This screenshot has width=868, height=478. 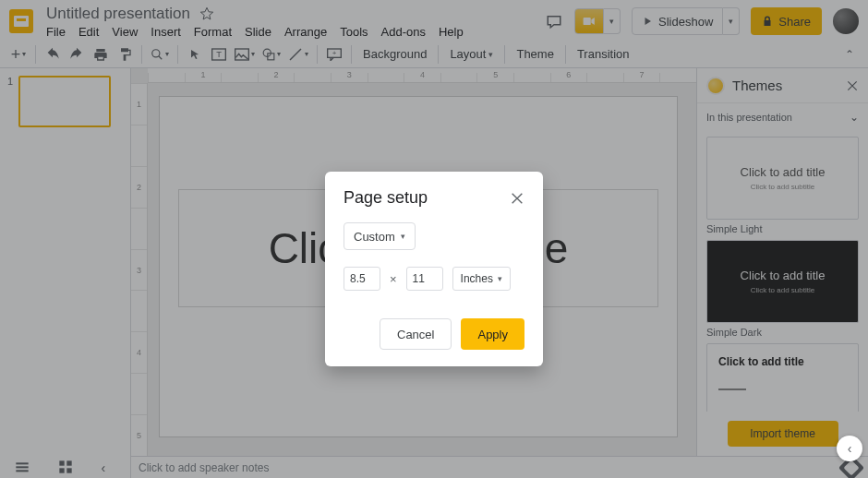 I want to click on width-input, so click(x=362, y=279).